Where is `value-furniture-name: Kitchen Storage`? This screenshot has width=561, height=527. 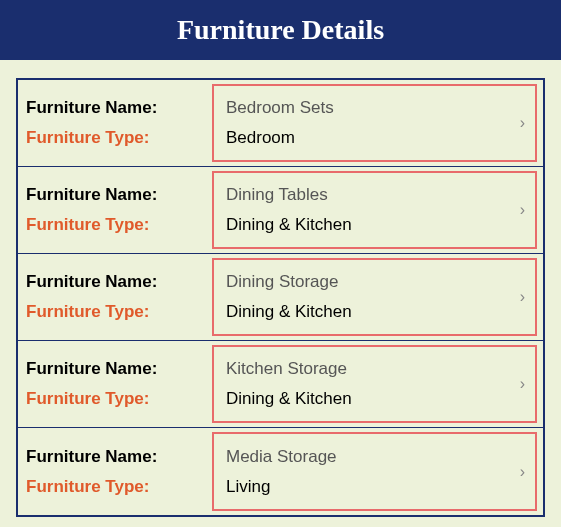 value-furniture-name: Kitchen Storage is located at coordinates (362, 369).